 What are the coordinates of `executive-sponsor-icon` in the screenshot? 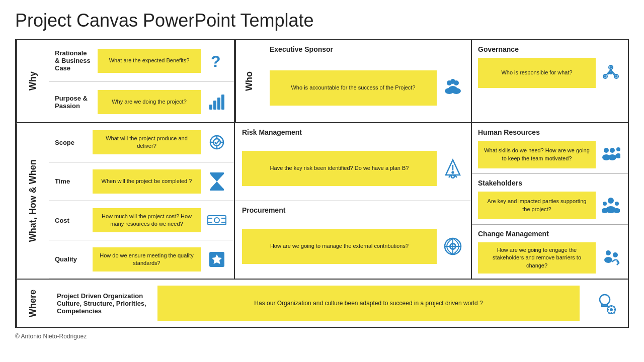 It's located at (453, 88).